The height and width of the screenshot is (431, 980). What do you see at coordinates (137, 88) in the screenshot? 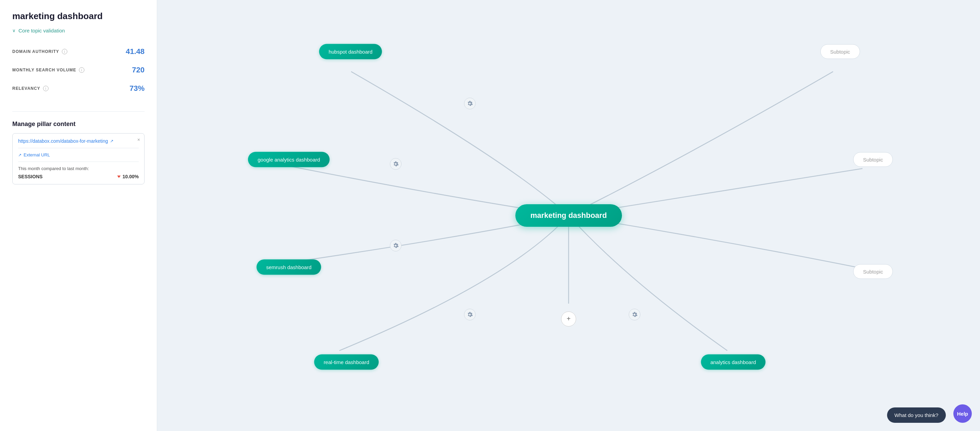
I see `relevancy-value: 73%` at bounding box center [137, 88].